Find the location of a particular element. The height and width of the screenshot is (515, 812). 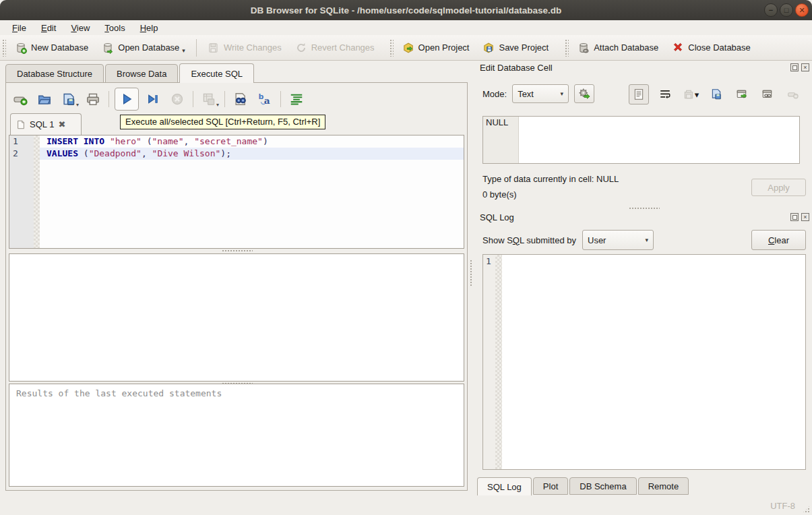

cell-value-editor: NULL is located at coordinates (642, 140).